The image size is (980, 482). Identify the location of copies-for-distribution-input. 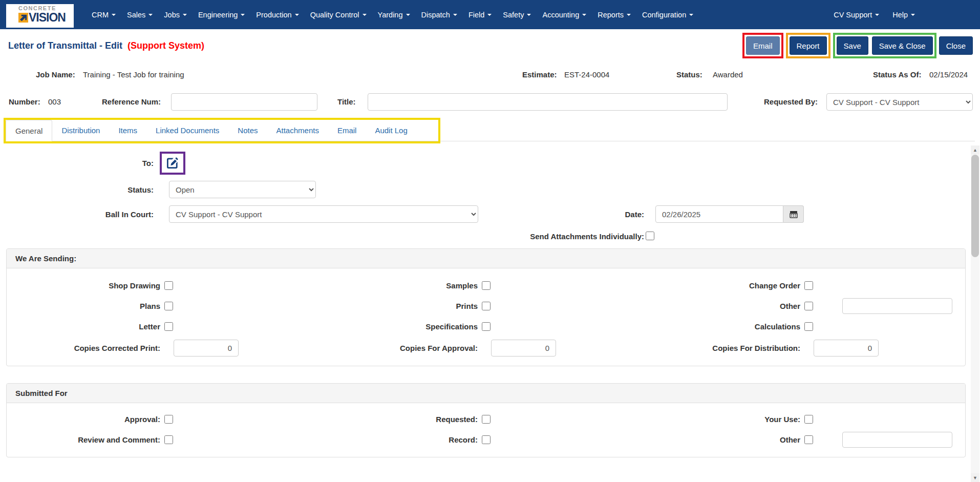
(846, 348).